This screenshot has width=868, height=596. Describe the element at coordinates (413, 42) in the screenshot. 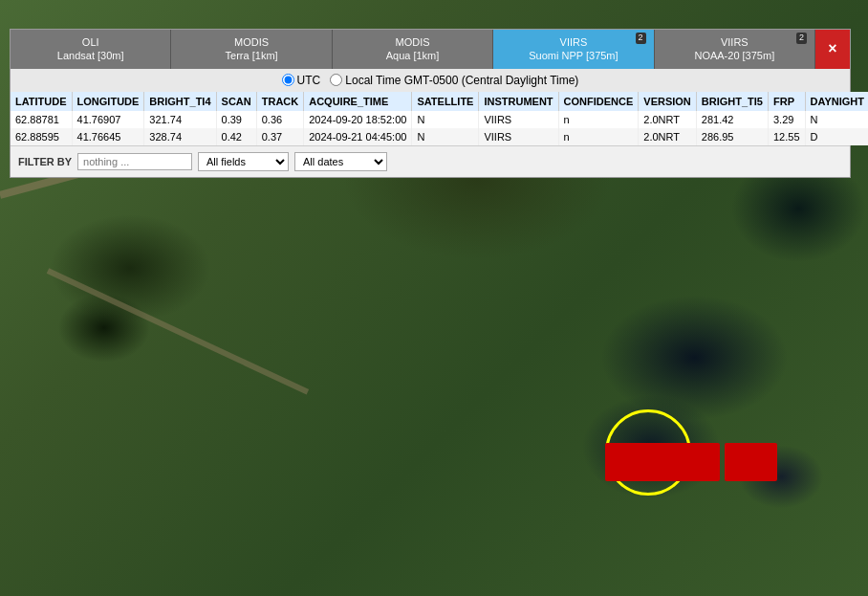

I see `tab-modis-aqua-label: MODIS` at that location.